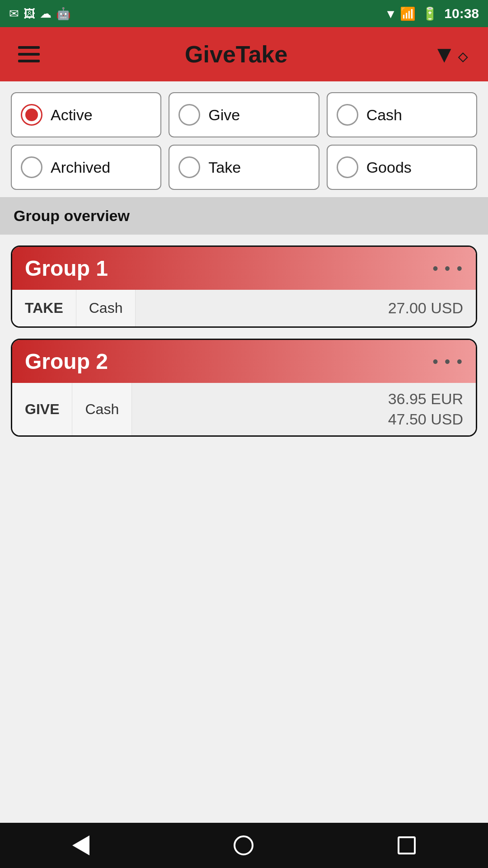 The width and height of the screenshot is (488, 868). I want to click on section-header: Group overview, so click(244, 216).